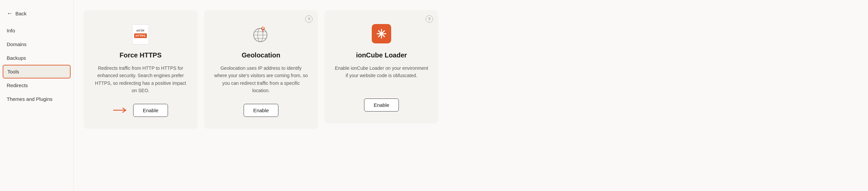  I want to click on back-button: ← Back, so click(36, 15).